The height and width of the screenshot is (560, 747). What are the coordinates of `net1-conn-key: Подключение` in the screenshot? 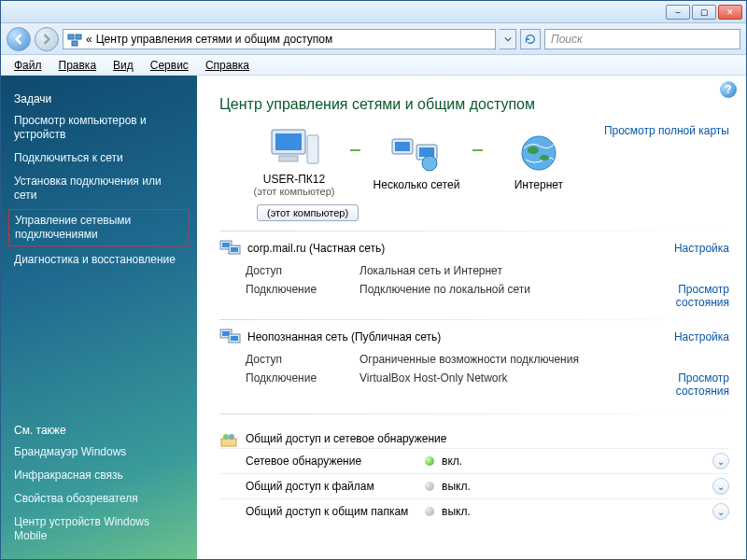 It's located at (289, 296).